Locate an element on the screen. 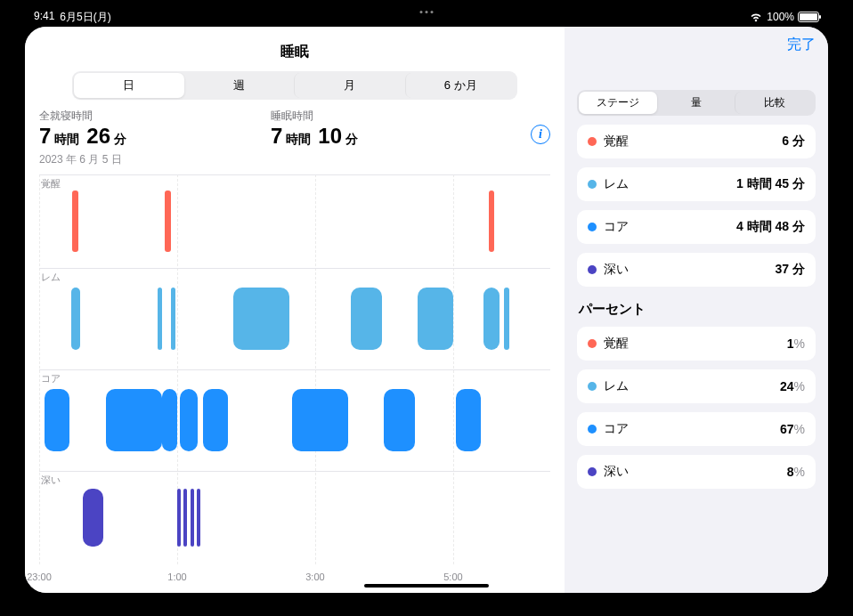  multitask-dots-icon is located at coordinates (427, 12).